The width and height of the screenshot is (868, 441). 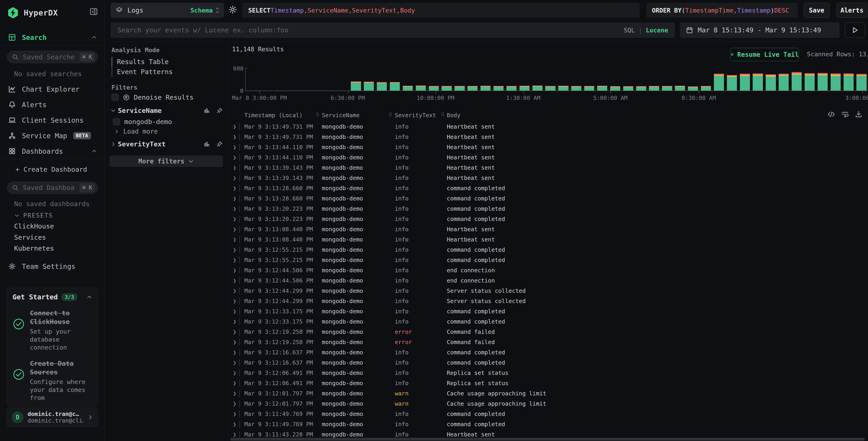 I want to click on log-row: ❯Mar 9 3:13:20.223 PMmongodb-demoinfocom…, so click(x=549, y=219).